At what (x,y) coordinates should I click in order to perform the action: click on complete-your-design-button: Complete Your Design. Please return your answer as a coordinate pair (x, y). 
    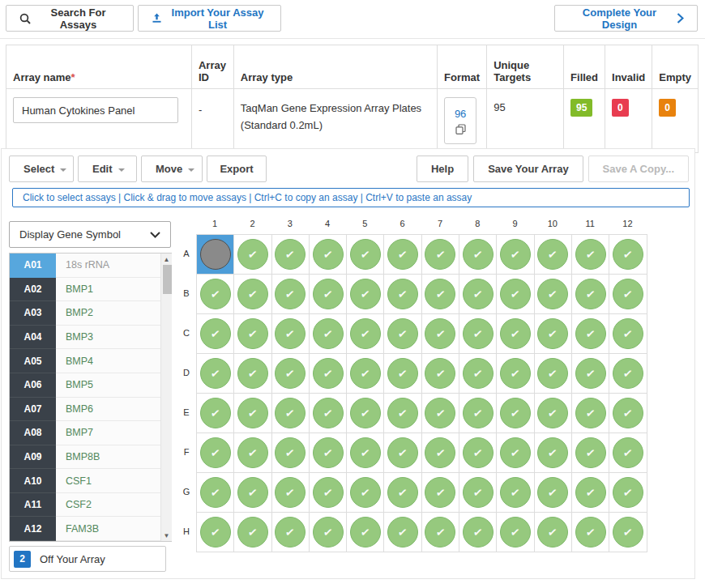
    Looking at the image, I should click on (626, 18).